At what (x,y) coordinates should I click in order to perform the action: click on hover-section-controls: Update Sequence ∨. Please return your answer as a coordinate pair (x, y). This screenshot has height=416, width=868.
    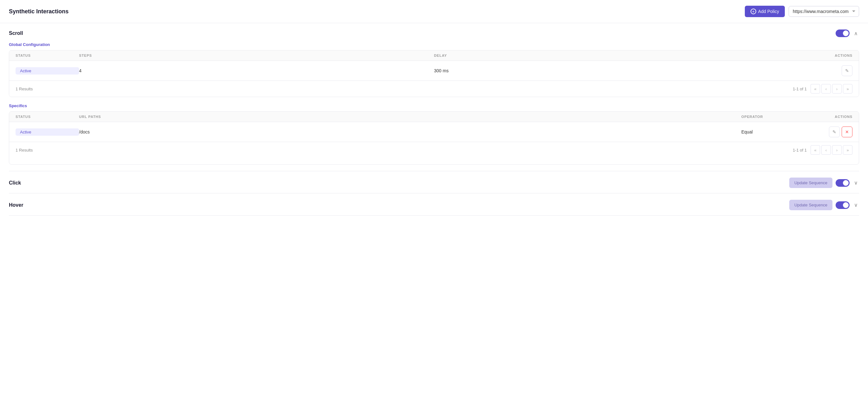
    Looking at the image, I should click on (824, 205).